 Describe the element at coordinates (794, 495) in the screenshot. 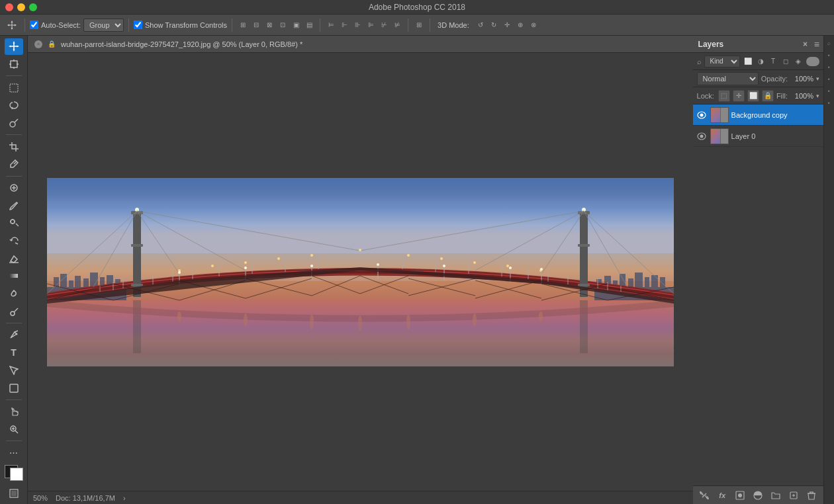

I see `new-layer-button` at that location.